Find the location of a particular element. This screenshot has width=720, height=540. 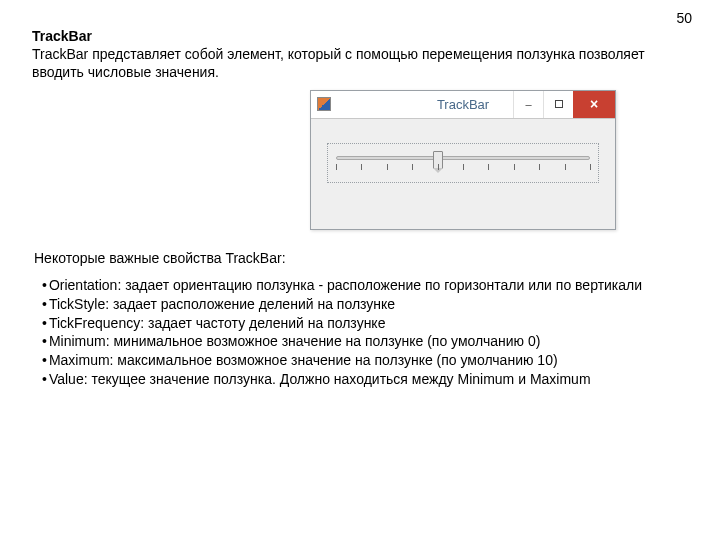

titlebar: TrackBar – × is located at coordinates (463, 105).